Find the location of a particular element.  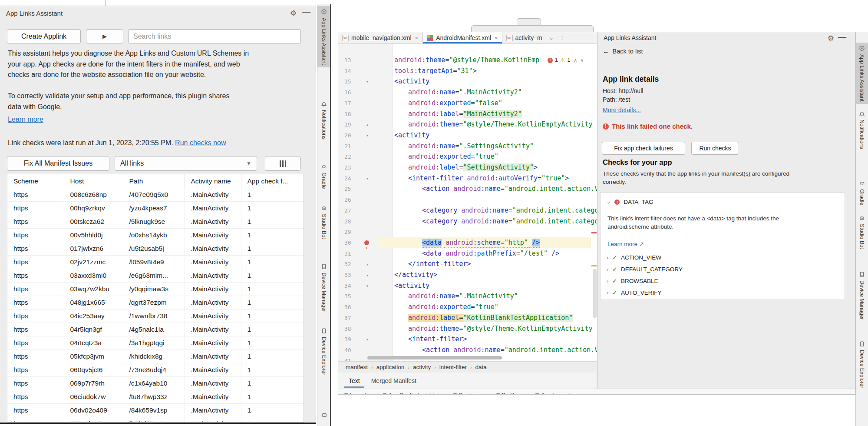

table-row: https04r5lqn3gf/4g5nalc1la.MainActivity1 is located at coordinates (155, 329).